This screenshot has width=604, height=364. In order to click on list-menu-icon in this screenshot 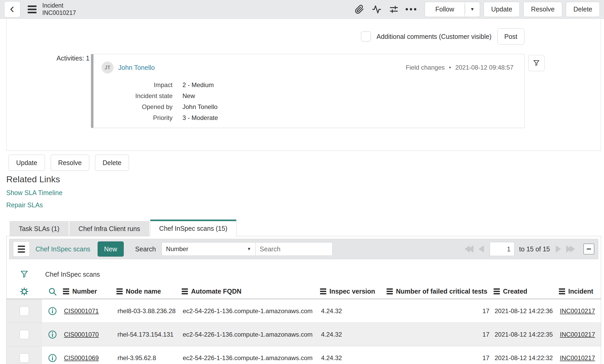, I will do `click(21, 249)`.